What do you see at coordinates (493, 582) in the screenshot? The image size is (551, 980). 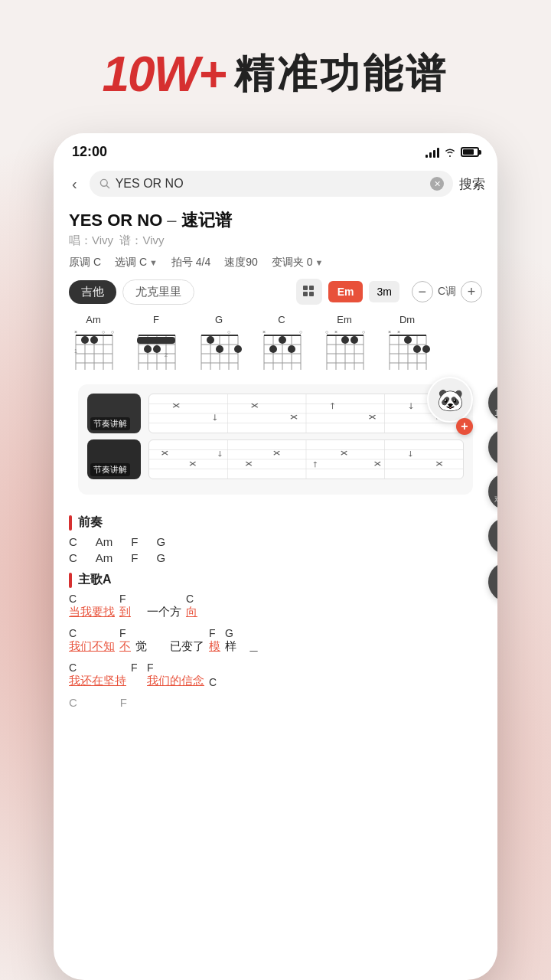 I see `play-button: ▶ 16` at bounding box center [493, 582].